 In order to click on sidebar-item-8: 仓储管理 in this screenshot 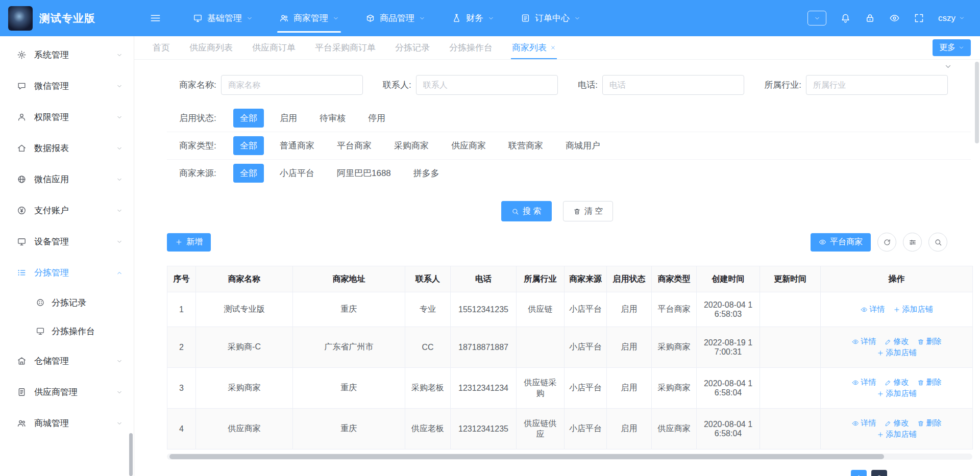, I will do `click(67, 361)`.